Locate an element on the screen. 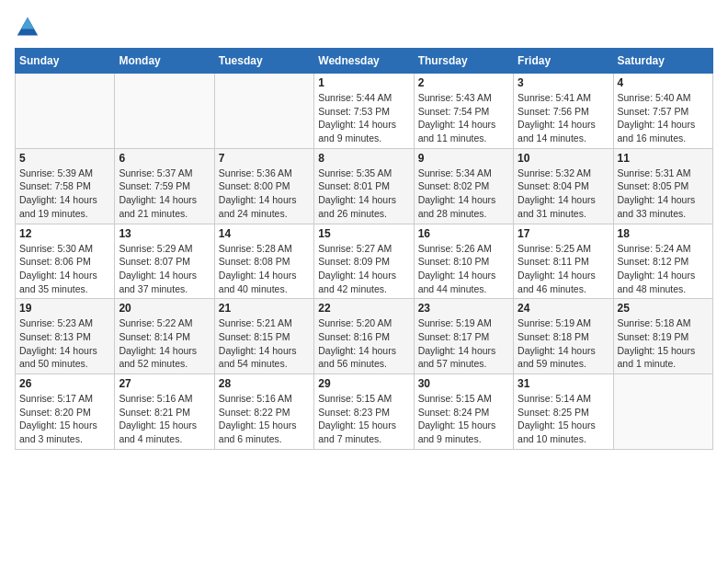  day-info: Sunrise: 5:40 AM Sunset: 7:57 PM Dayligh… is located at coordinates (664, 118).